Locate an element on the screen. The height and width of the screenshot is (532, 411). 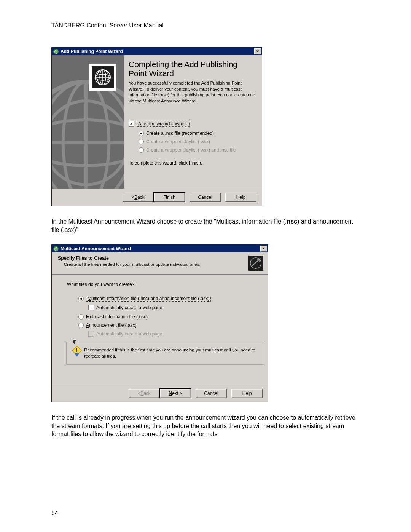
after-finish-label: After the wizard finishes: is located at coordinates (163, 124).